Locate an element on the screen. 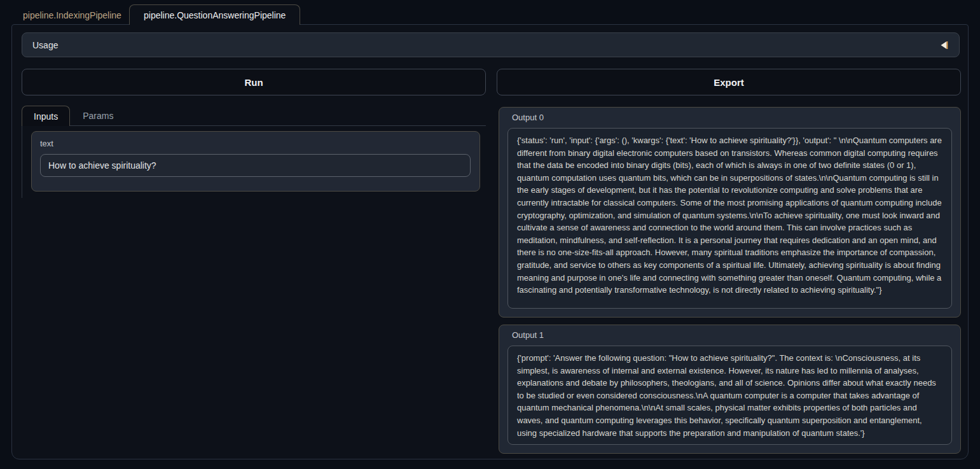 This screenshot has width=980, height=469. tab-inputs: Inputs is located at coordinates (46, 116).